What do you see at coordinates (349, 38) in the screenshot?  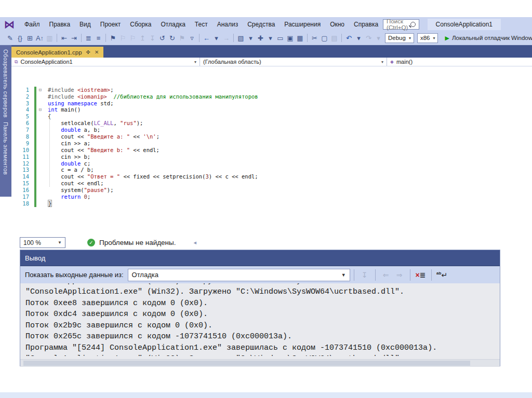 I see `undo-icon: ↶` at bounding box center [349, 38].